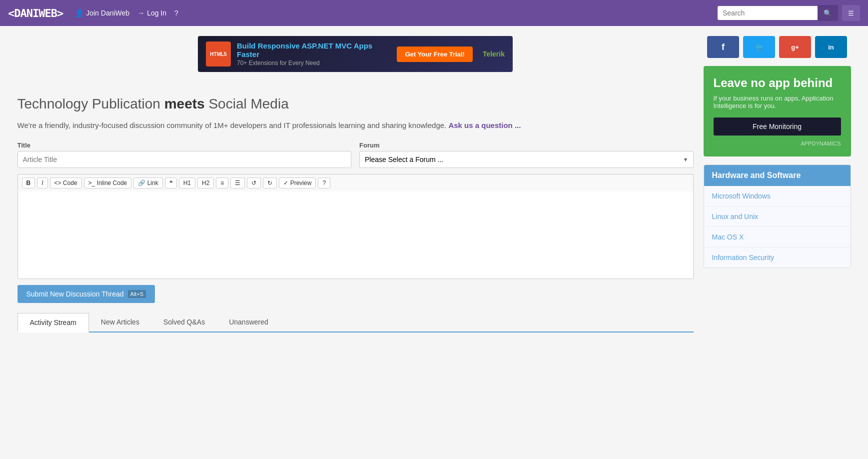 The height and width of the screenshot is (459, 868). Describe the element at coordinates (102, 13) in the screenshot. I see `join-daniweb-link: 👤 Join DaniWeb` at that location.